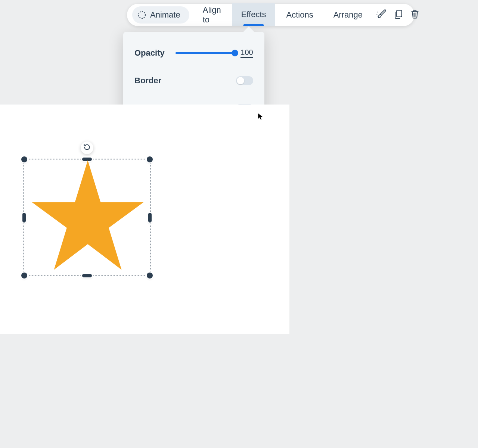  What do you see at coordinates (398, 15) in the screenshot?
I see `duplicate-button` at bounding box center [398, 15].